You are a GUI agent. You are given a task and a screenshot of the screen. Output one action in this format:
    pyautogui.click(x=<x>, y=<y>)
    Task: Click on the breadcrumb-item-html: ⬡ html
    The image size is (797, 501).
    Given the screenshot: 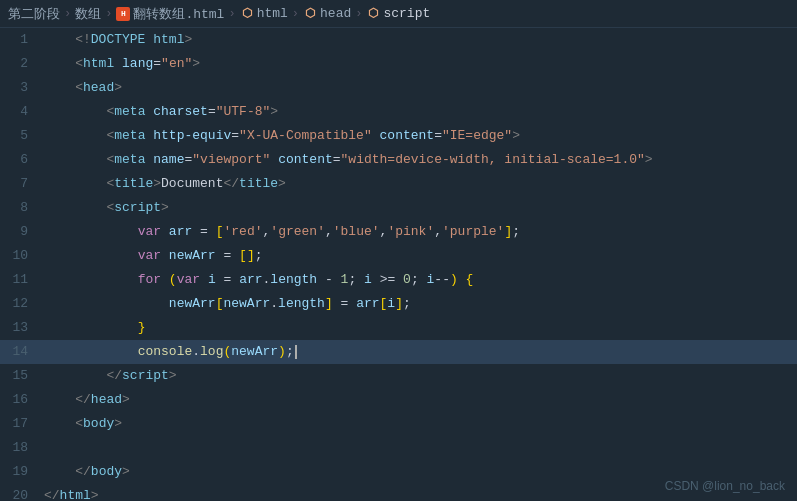 What is the action you would take?
    pyautogui.click(x=264, y=14)
    